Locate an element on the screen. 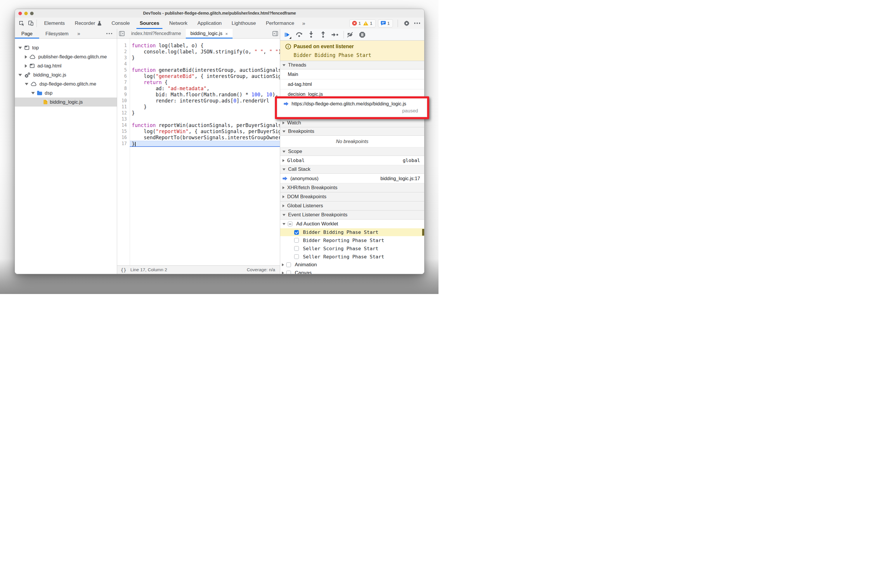 This screenshot has height=588, width=877. code-line-15: 15 log("reportWin", { auctionSignals, pe… is located at coordinates (199, 132).